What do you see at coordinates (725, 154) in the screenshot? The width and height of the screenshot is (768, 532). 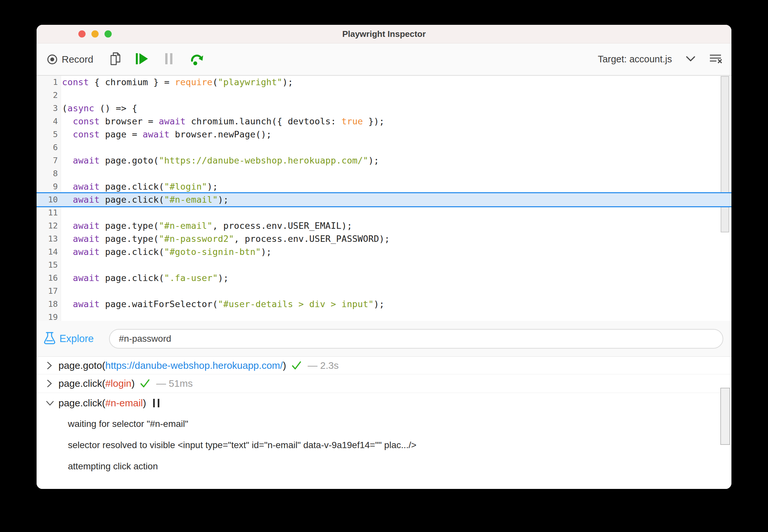 I see `editor-scrollbar-thumb` at bounding box center [725, 154].